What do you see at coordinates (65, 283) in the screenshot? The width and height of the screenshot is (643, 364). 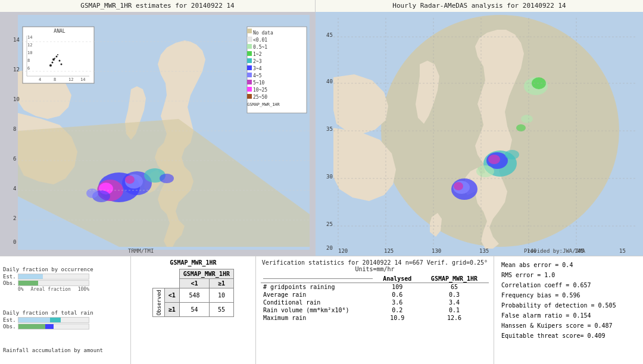 I see `obs-occurrence-bar-row: Obs.` at bounding box center [65, 283].